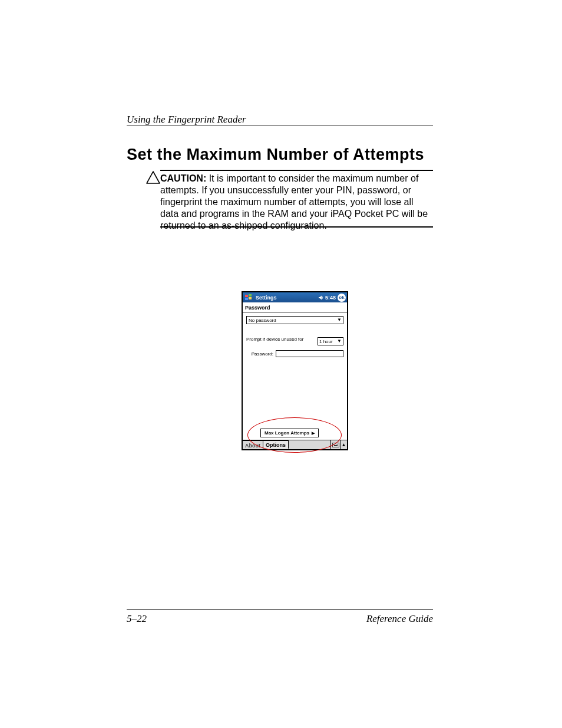 Image resolution: width=562 pixels, height=728 pixels. Describe the element at coordinates (295, 307) in the screenshot. I see `app-label: Password` at that location.